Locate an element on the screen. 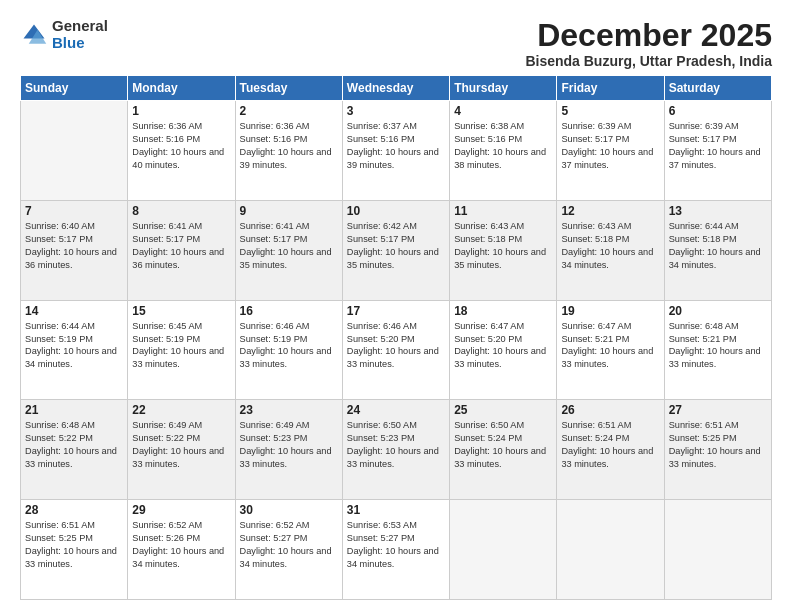  day-number: 15 is located at coordinates (181, 311).